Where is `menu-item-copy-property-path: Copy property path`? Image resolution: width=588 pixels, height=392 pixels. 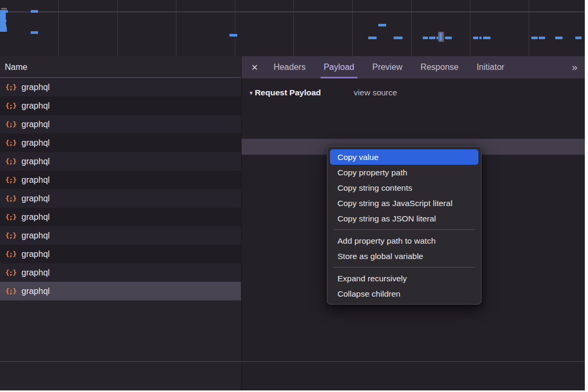
menu-item-copy-property-path: Copy property path is located at coordinates (404, 173).